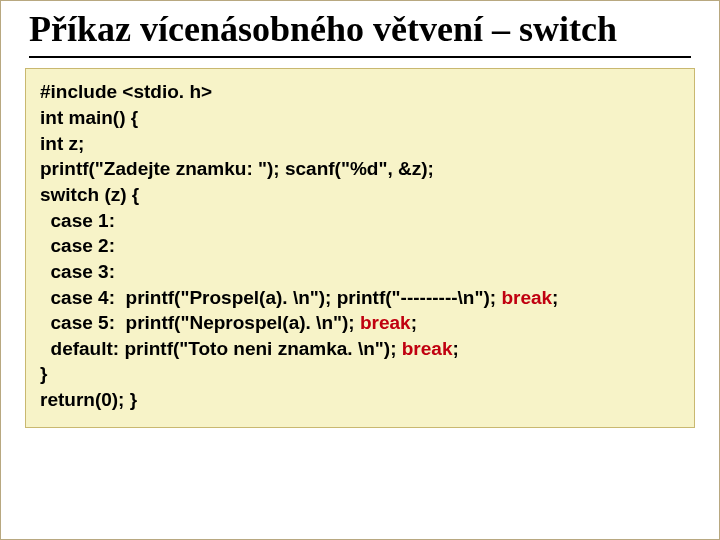 Image resolution: width=720 pixels, height=540 pixels. I want to click on code-line: return(0); }, so click(360, 400).